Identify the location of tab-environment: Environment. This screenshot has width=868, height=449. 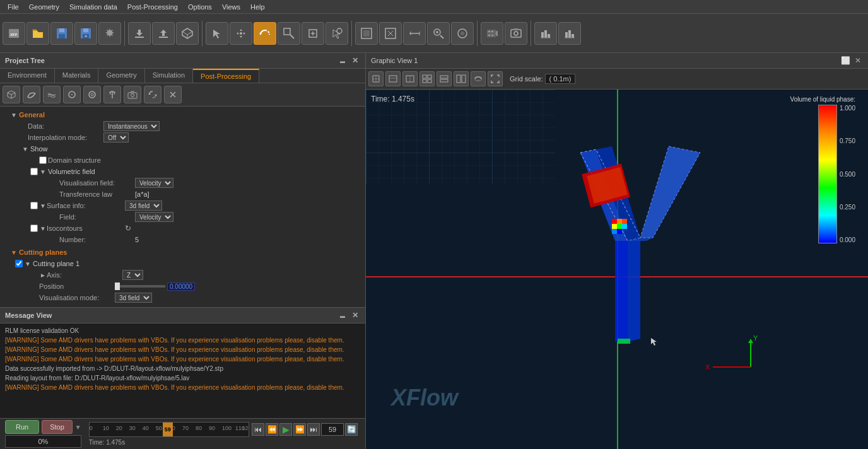
(28, 76).